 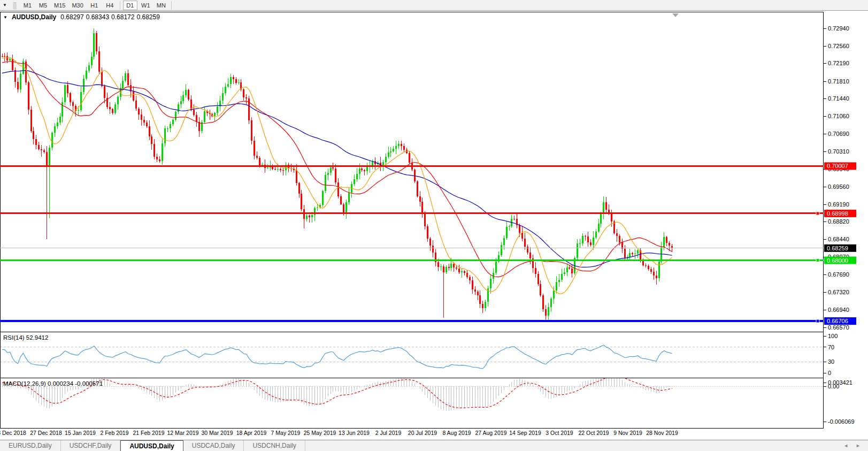 I want to click on timeframe-button-m1: M1, so click(x=28, y=5).